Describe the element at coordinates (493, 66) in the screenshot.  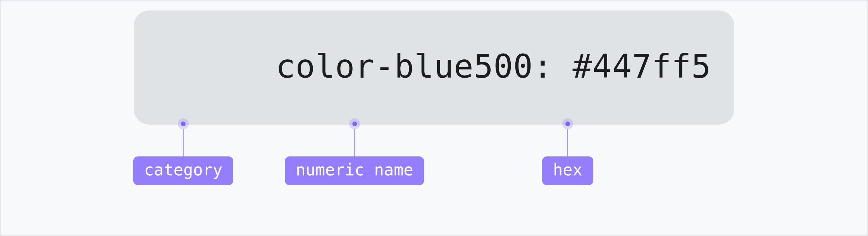
I see `token-string-text: color-blue500: #447ff5` at that location.